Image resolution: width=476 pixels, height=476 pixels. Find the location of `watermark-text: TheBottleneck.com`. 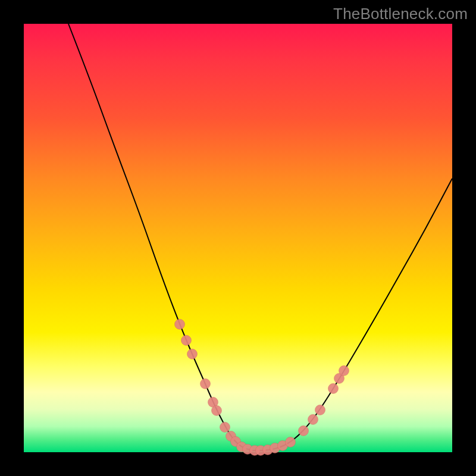

watermark-text: TheBottleneck.com is located at coordinates (400, 14).